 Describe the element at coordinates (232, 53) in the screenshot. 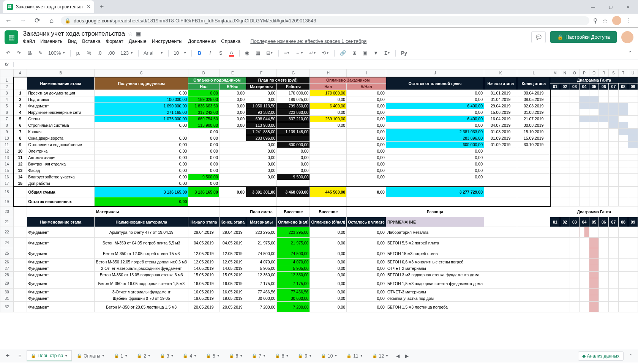

I see `text-color-button: A` at that location.